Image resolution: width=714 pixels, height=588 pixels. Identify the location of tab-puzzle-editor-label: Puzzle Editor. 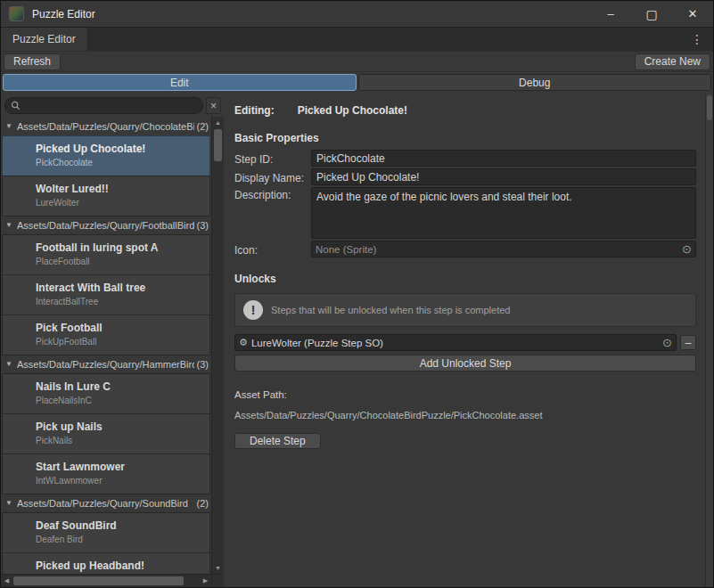
(45, 39).